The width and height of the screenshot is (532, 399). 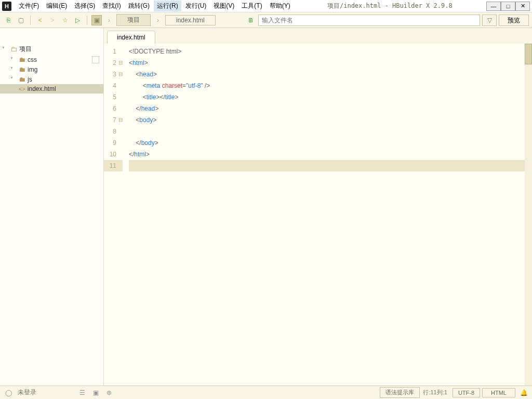 What do you see at coordinates (131, 37) in the screenshot?
I see `tab-index-html: index.html` at bounding box center [131, 37].